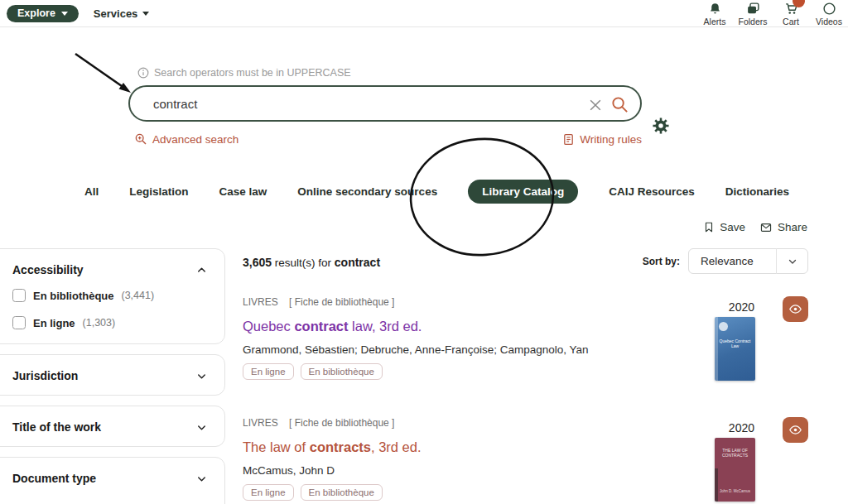 Image resolution: width=848 pixels, height=504 pixels. I want to click on cart-label: Cart, so click(791, 22).